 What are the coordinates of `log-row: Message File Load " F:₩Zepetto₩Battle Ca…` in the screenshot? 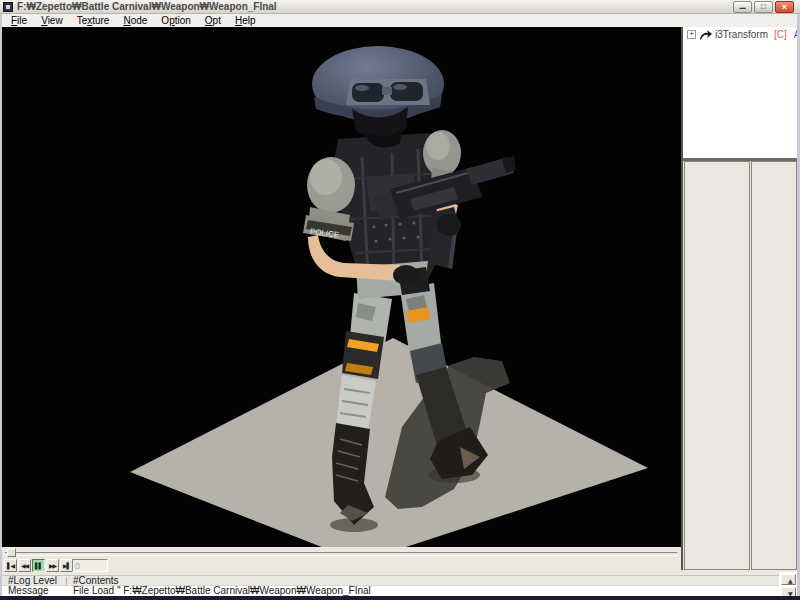 It's located at (400, 591).